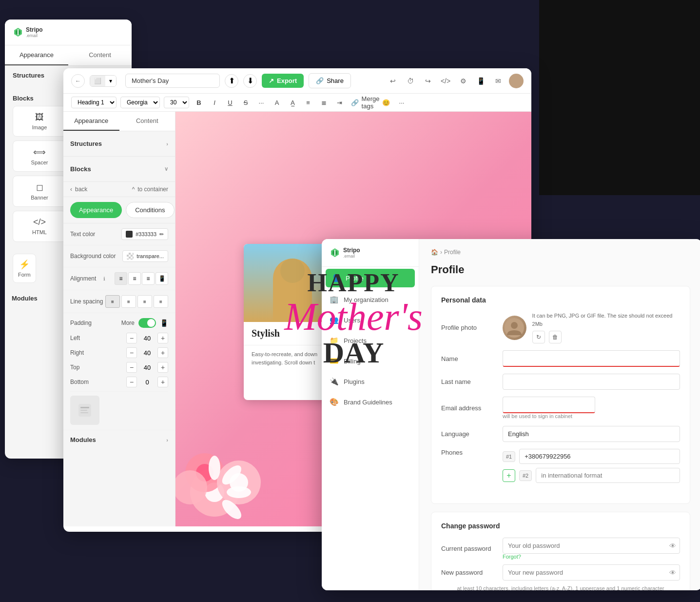  I want to click on current-password-row: Current password 👁 Forgot?, so click(561, 548).